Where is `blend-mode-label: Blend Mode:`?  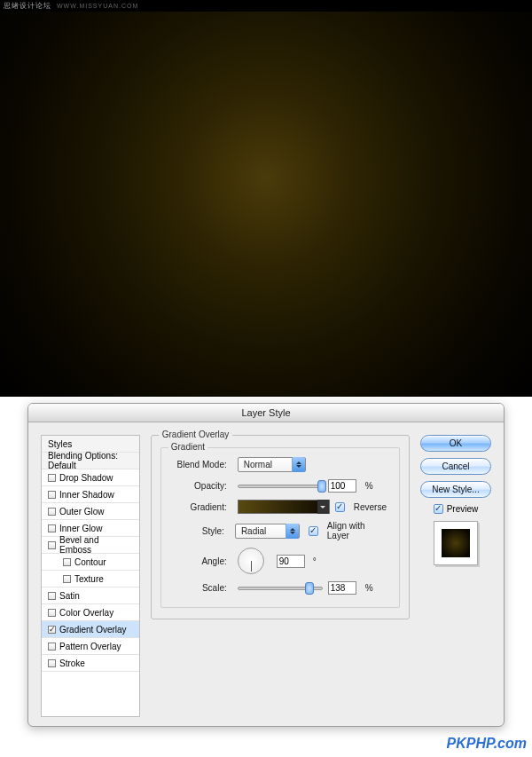 blend-mode-label: Blend Mode: is located at coordinates (203, 465).